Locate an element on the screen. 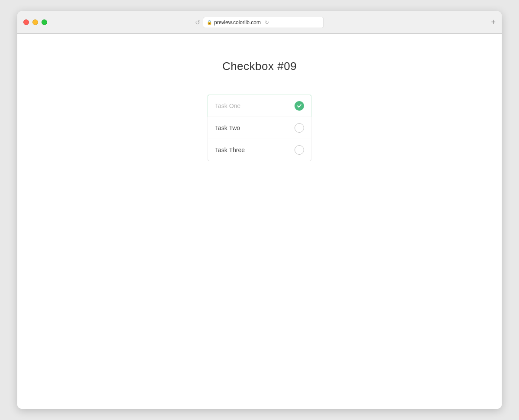 The width and height of the screenshot is (519, 420). task-item-two: Task Two is located at coordinates (260, 128).